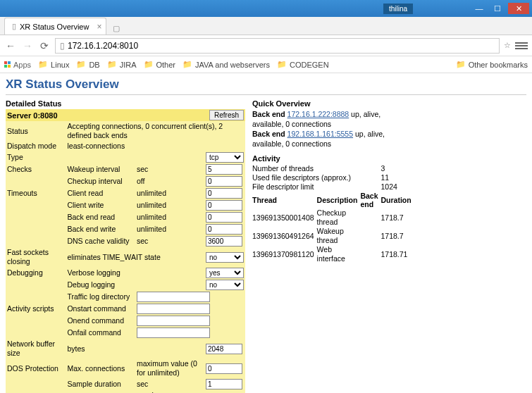 The height and width of the screenshot is (393, 532). Describe the element at coordinates (224, 193) in the screenshot. I see `client-read-input` at that location.